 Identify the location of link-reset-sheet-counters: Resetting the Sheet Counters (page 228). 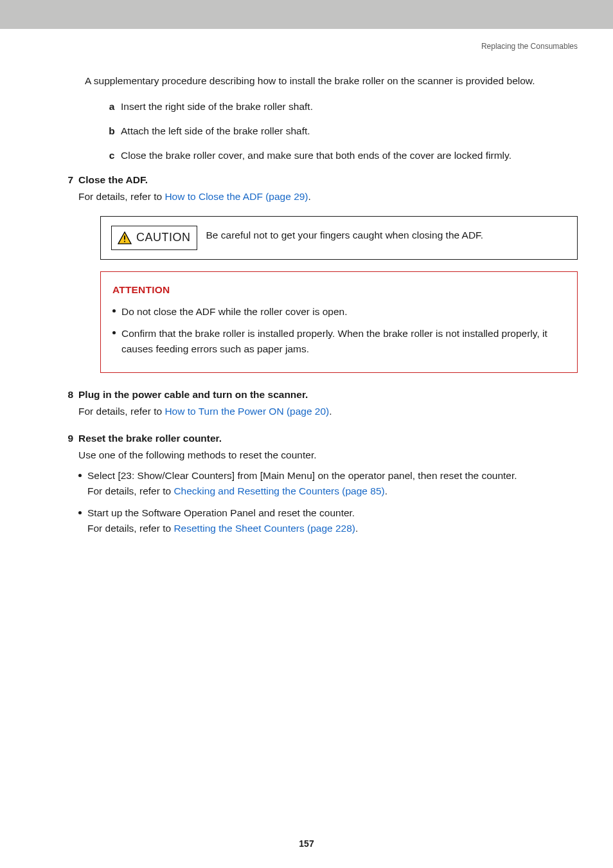
(265, 529).